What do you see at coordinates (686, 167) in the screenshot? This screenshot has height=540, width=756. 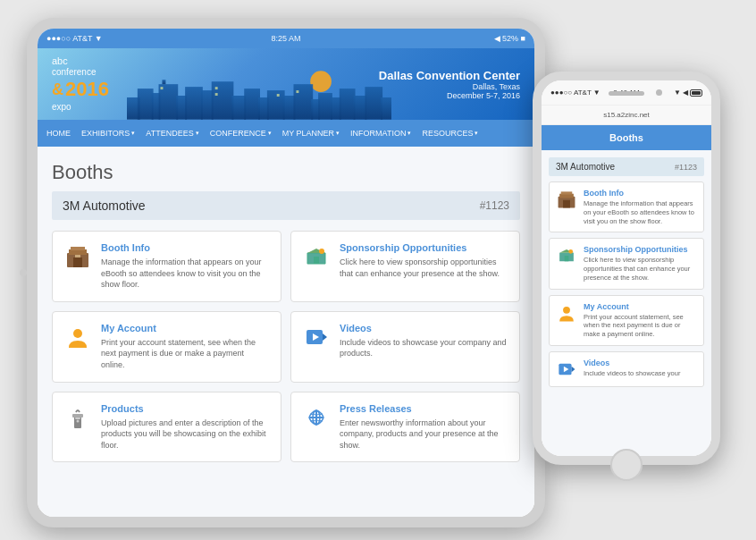 I see `phone-booth-number: #1123` at bounding box center [686, 167].